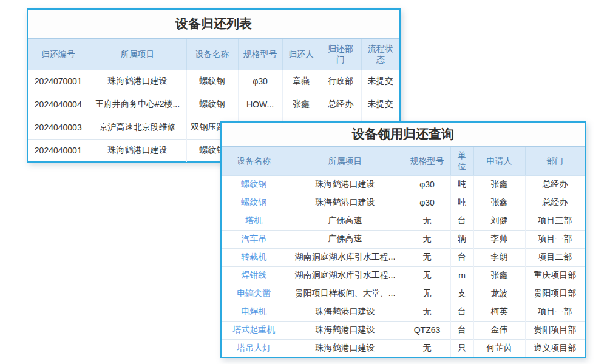 The height and width of the screenshot is (364, 607). What do you see at coordinates (403, 312) in the screenshot?
I see `table-row: 电焊机珠海鹤港口建设无台柯英项目一部` at bounding box center [403, 312].